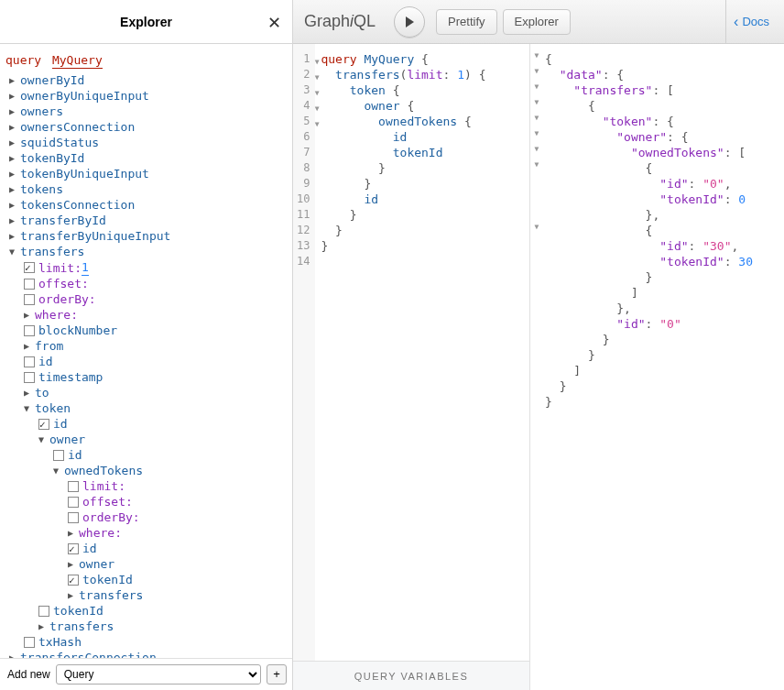  I want to click on field-timestamp: timestamp, so click(147, 378).